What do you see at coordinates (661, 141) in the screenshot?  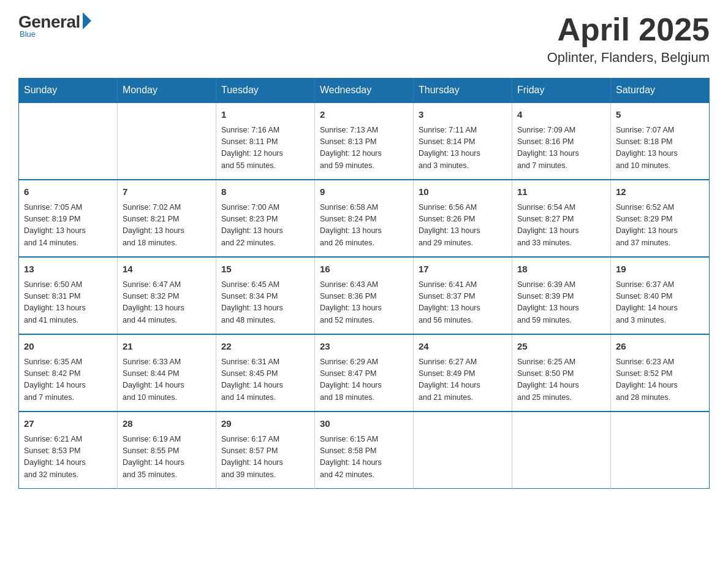 I see `calendar-cell: 5Sunrise: 7:07 AM Sunset: 8:18 PM Daylig…` at bounding box center [661, 141].